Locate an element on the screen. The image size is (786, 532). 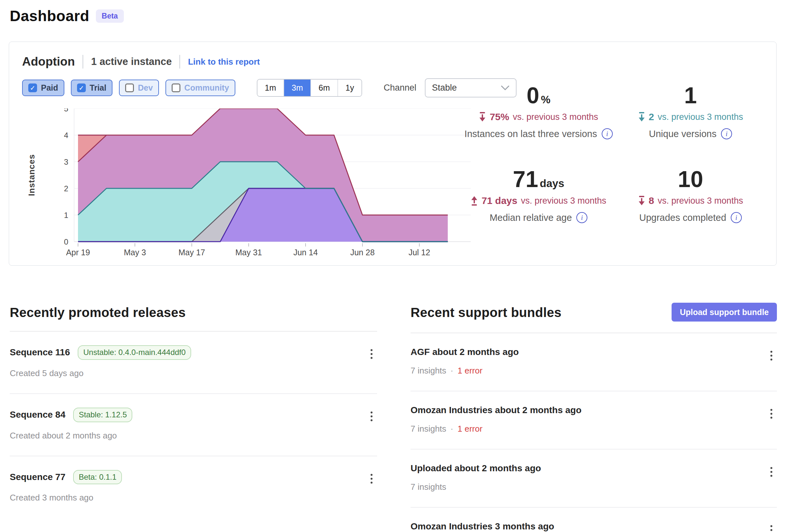
release-sequence-title: Sequence 77 is located at coordinates (38, 477).